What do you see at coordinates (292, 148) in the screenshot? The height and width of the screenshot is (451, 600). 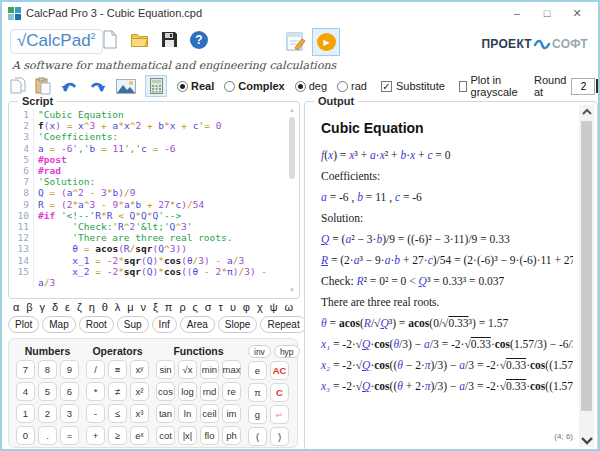 I see `editor-scroll-thumb` at bounding box center [292, 148].